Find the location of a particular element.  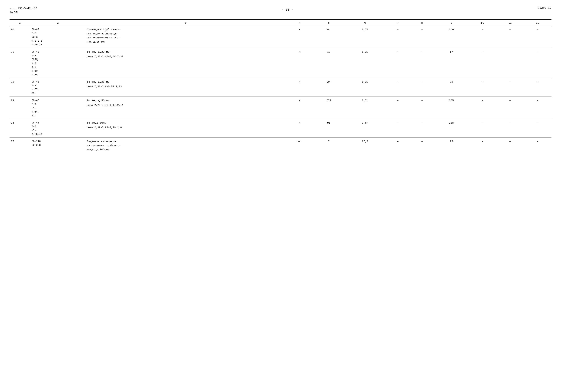

row-col-9: 25 is located at coordinates (452, 145).